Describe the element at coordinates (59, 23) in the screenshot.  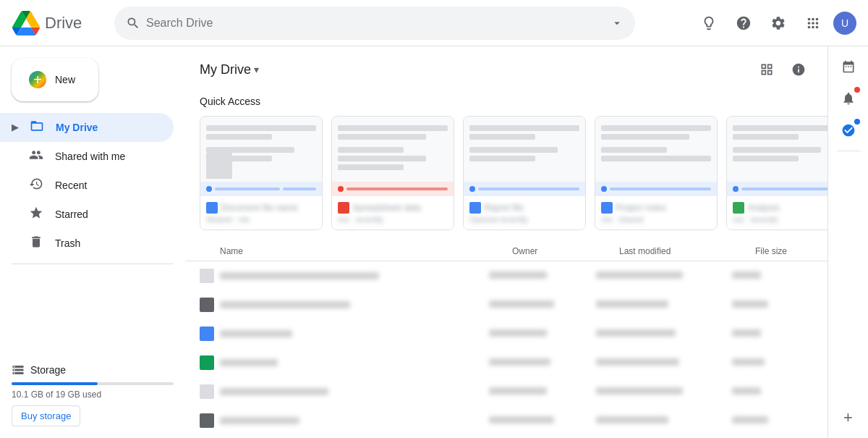
I see `logo-area: Drive` at that location.